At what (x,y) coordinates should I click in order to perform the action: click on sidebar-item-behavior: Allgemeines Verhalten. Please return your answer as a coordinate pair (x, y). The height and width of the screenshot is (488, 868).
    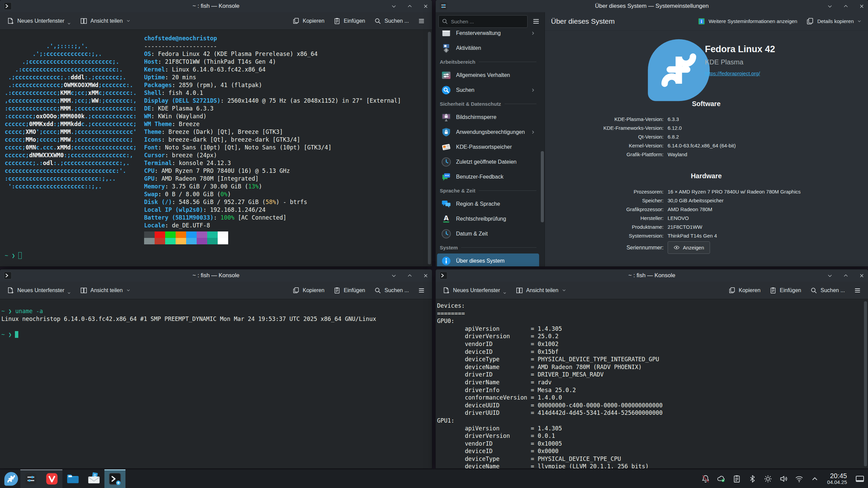
    Looking at the image, I should click on (488, 75).